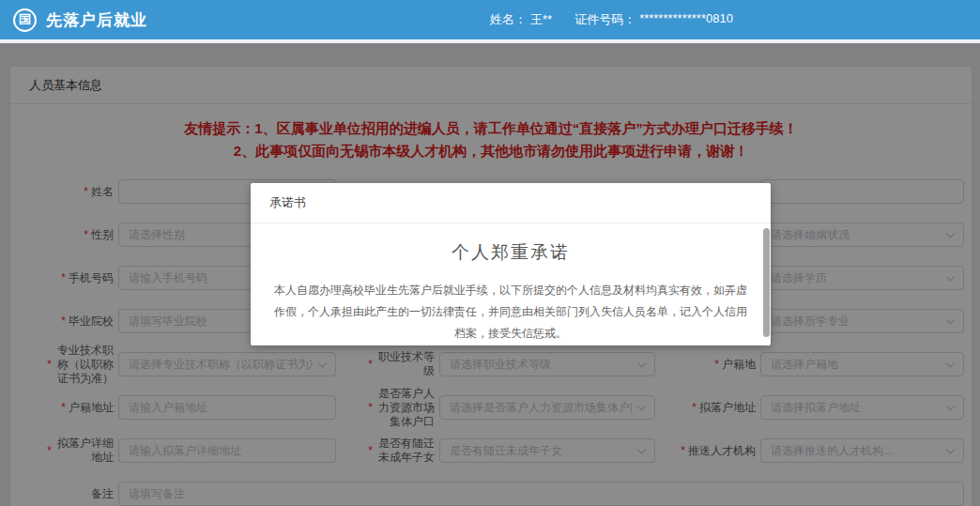 This screenshot has height=506, width=980. I want to click on commitment-heading: 个人郑重承诺, so click(511, 253).